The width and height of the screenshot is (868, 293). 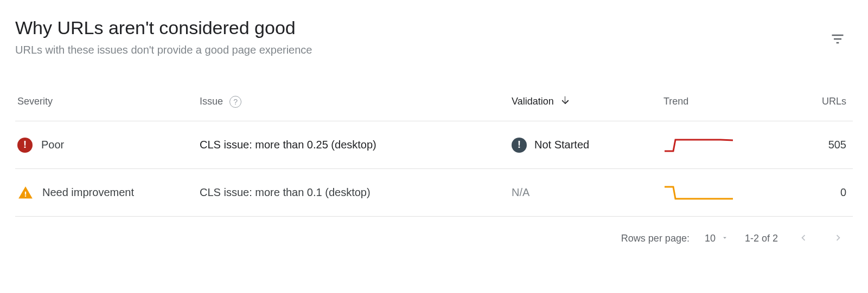 What do you see at coordinates (434, 108) in the screenshot?
I see `table-header: Severity Issue ? Validation Trend URLs` at bounding box center [434, 108].